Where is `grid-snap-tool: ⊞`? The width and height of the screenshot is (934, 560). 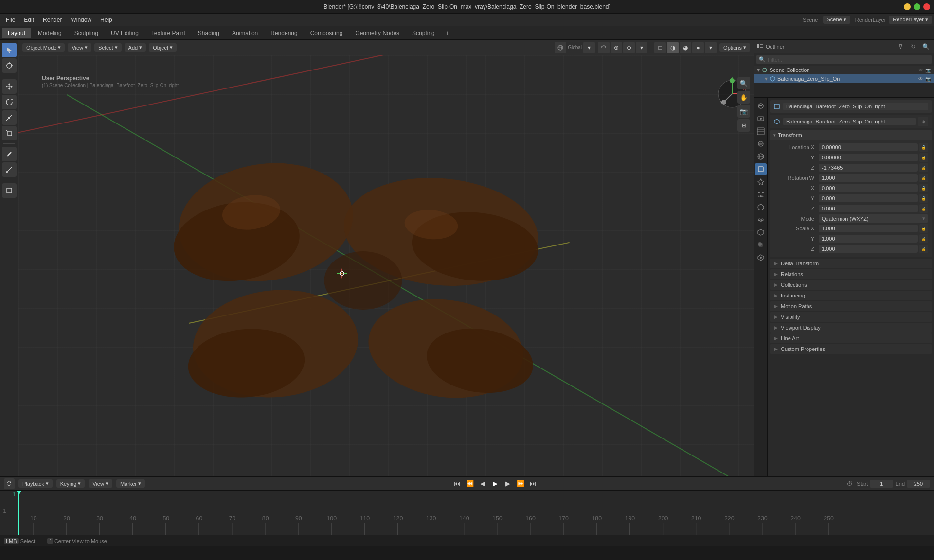
grid-snap-tool: ⊞ is located at coordinates (744, 125).